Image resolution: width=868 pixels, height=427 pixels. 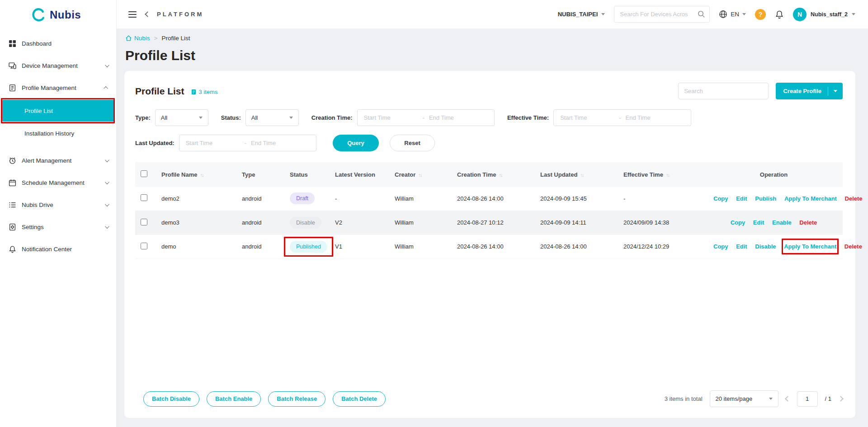 I want to click on schedule-management-icon, so click(x=12, y=183).